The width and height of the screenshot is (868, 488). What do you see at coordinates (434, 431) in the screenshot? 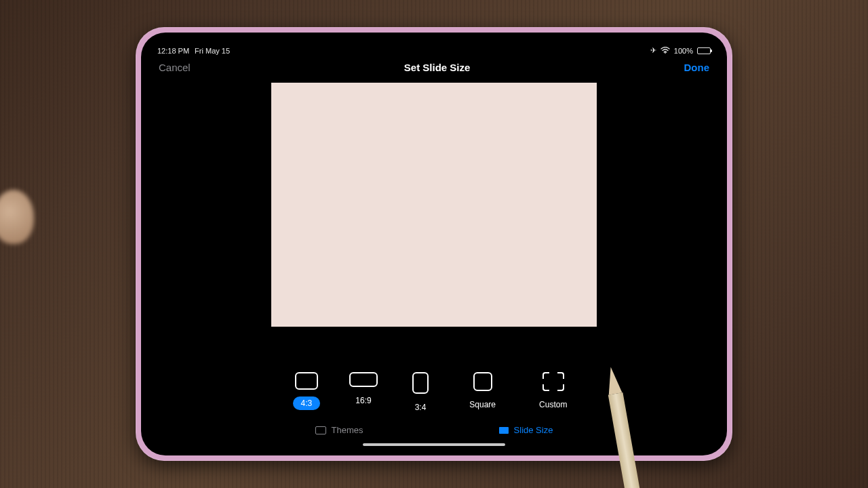
I see `bottom-tabs: Themes Slide Size` at bounding box center [434, 431].